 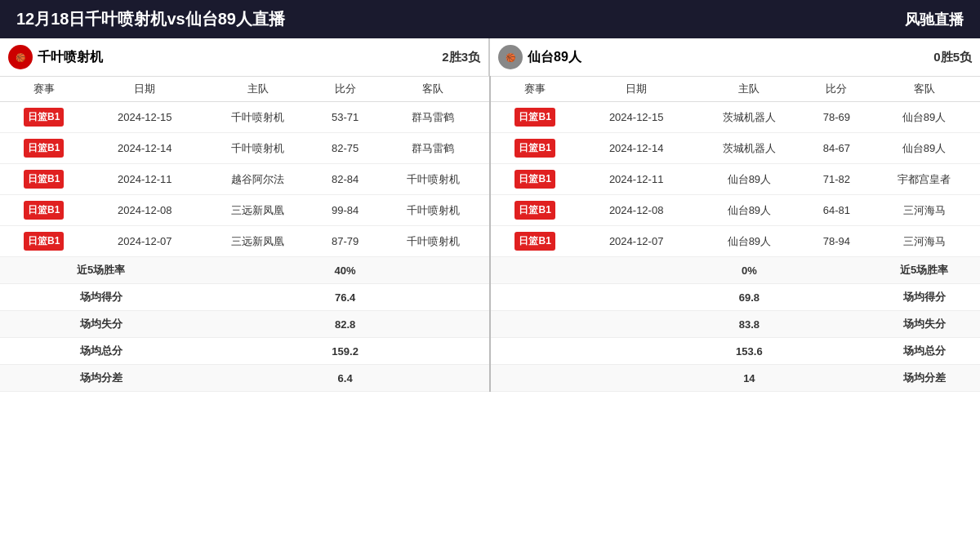 I want to click on right-game-away: 宇都宫皇者, so click(x=924, y=180).